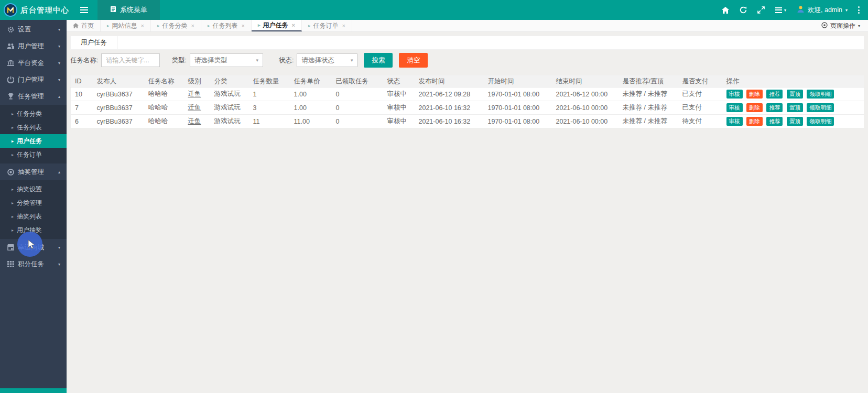 This screenshot has width=868, height=393. What do you see at coordinates (29, 190) in the screenshot?
I see `sidebar-subitem-label: 抽奖设置` at bounding box center [29, 190].